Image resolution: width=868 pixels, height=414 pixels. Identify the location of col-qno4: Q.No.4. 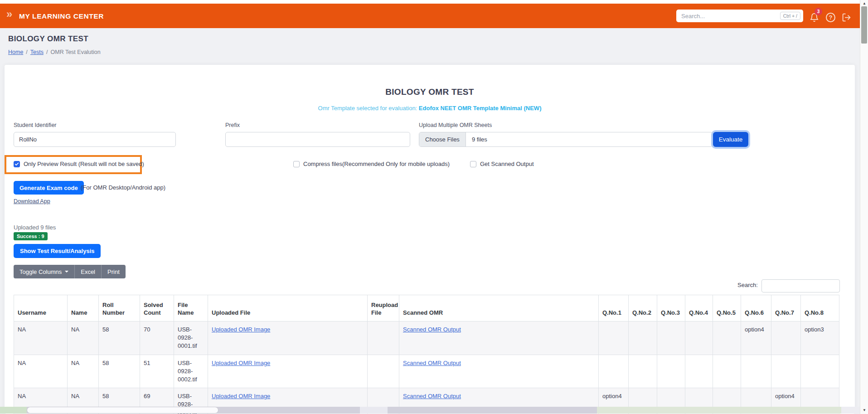
(699, 308).